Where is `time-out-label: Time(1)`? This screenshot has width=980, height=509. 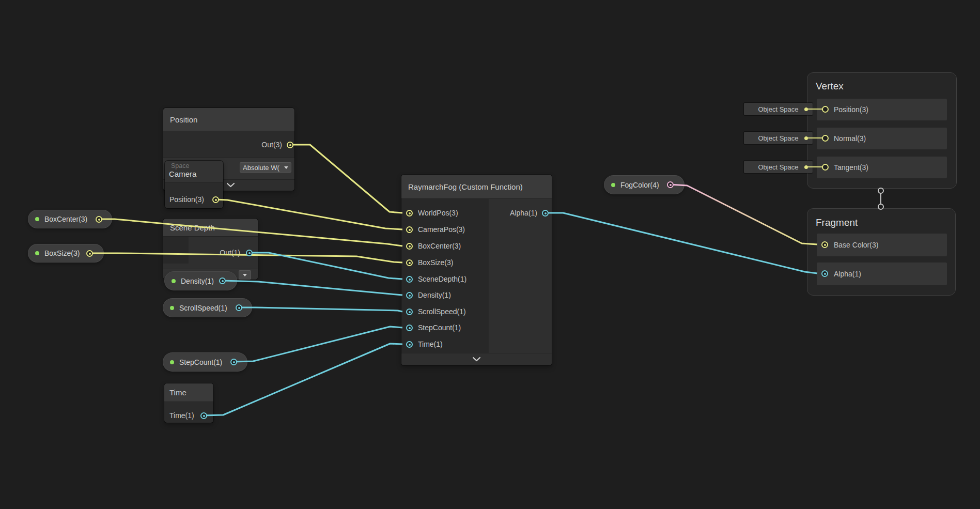
time-out-label: Time(1) is located at coordinates (182, 415).